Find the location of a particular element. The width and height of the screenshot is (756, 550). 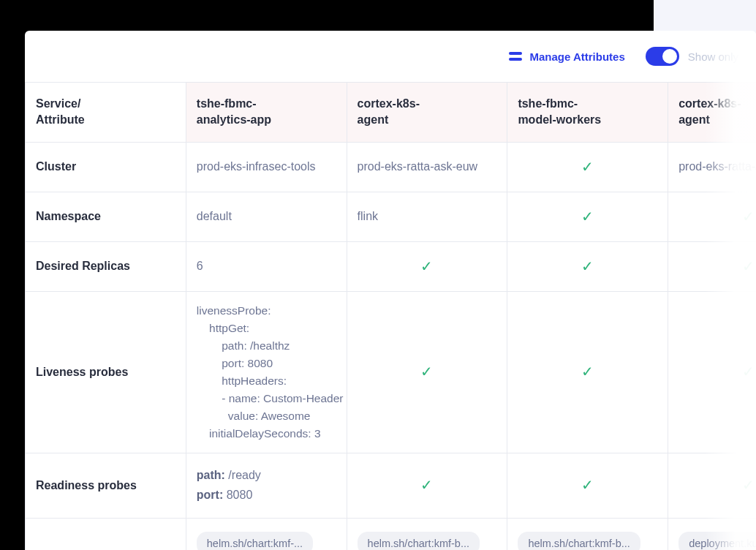

attr-label: Liveness probes is located at coordinates (106, 372).